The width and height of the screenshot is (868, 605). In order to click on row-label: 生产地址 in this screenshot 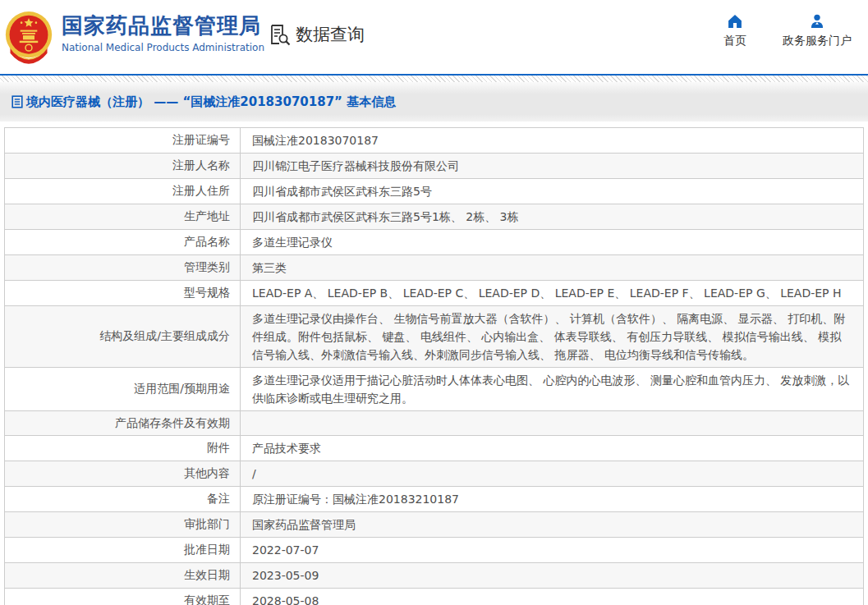, I will do `click(123, 217)`.